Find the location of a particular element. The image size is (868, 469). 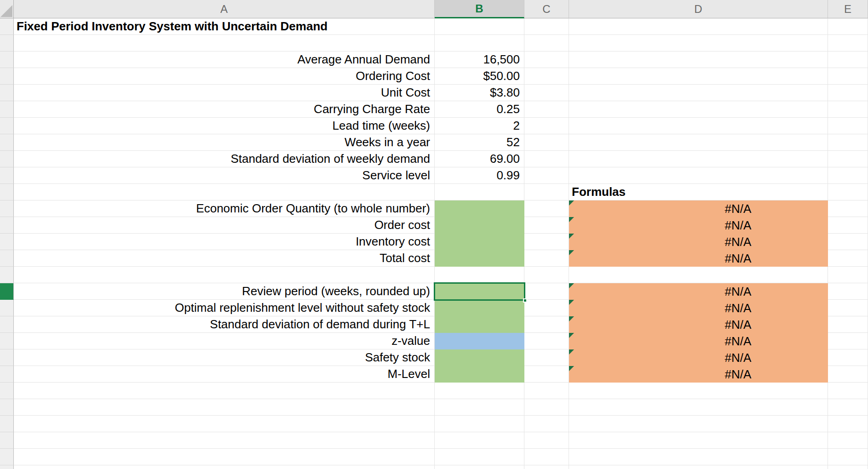

cell-B23 is located at coordinates (479, 391).